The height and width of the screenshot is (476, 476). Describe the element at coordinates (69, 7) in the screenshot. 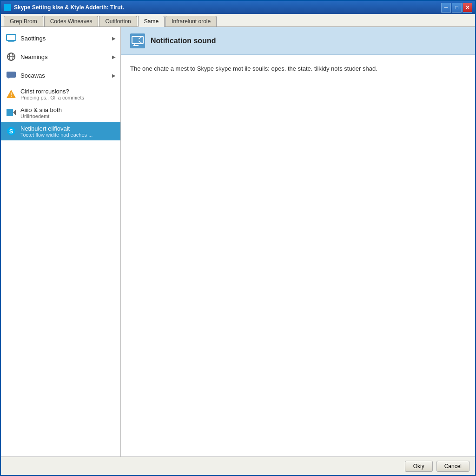

I see `window-title: Skype Setting klse & Ktyle Adderth: Tlru…` at that location.